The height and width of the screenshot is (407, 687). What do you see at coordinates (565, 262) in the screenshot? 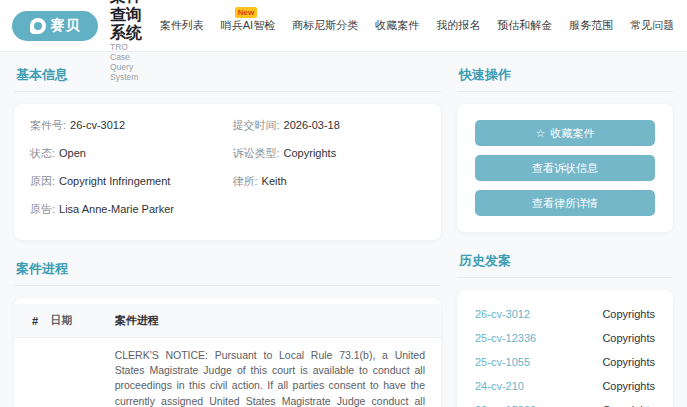
I see `history-title: 历史发案` at bounding box center [565, 262].